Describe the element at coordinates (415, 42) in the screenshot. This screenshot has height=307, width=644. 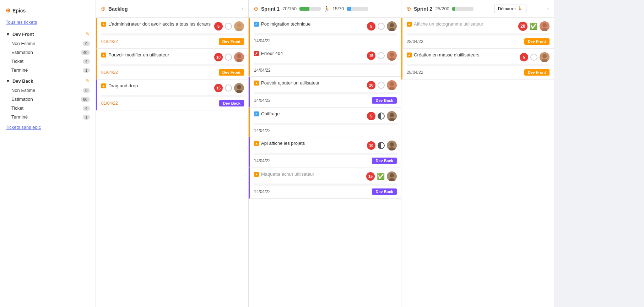
I see `card-date: 28/04/22` at that location.